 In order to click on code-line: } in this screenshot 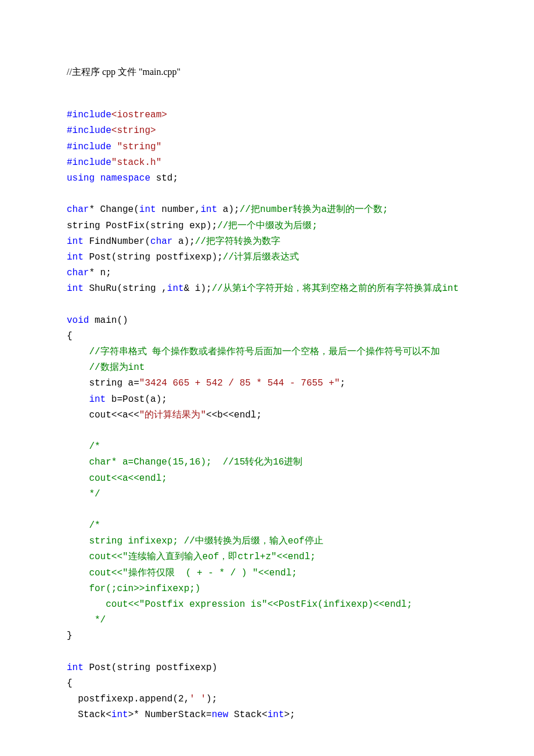, I will do `click(267, 636)`.